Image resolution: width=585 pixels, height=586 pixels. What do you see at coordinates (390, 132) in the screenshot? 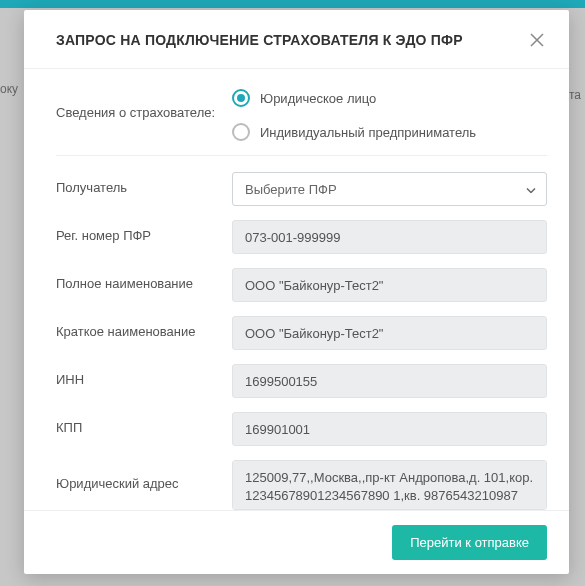
I see `radio-individual-entrepreneur: Индивидуальный предприниматель` at bounding box center [390, 132].